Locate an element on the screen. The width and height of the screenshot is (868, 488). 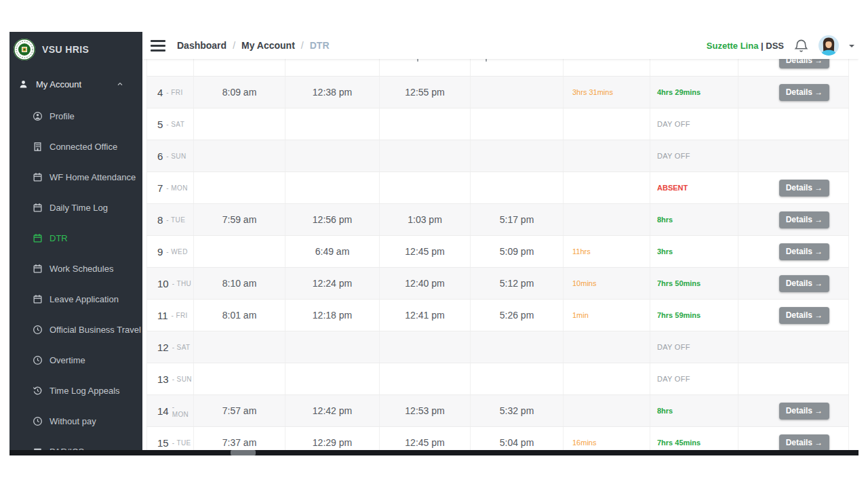
clipped-text-mark is located at coordinates (418, 60).